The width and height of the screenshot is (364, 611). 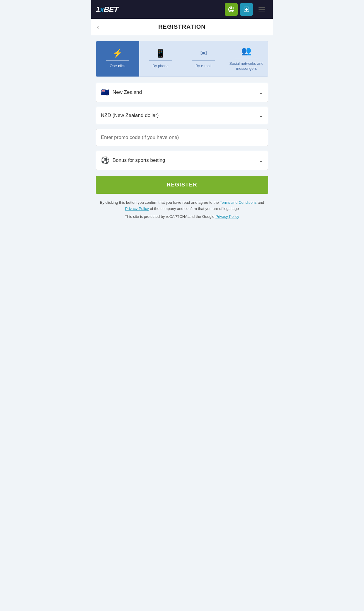 I want to click on privacy-link-2: Privacy Policy, so click(x=227, y=216).